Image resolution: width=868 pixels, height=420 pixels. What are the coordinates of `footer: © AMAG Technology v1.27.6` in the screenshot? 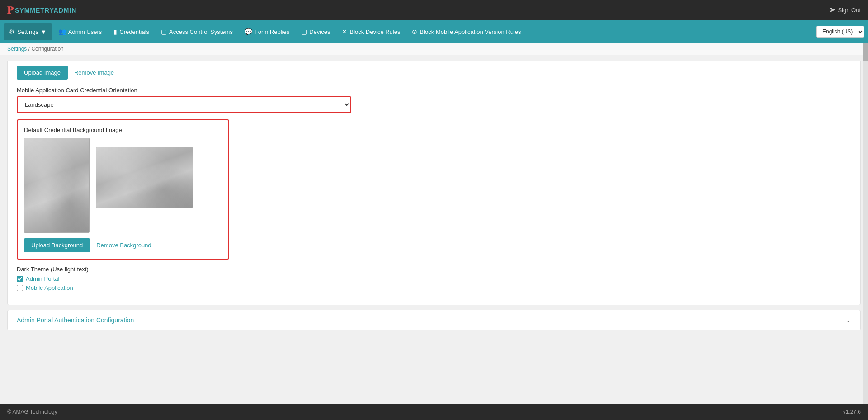 It's located at (434, 412).